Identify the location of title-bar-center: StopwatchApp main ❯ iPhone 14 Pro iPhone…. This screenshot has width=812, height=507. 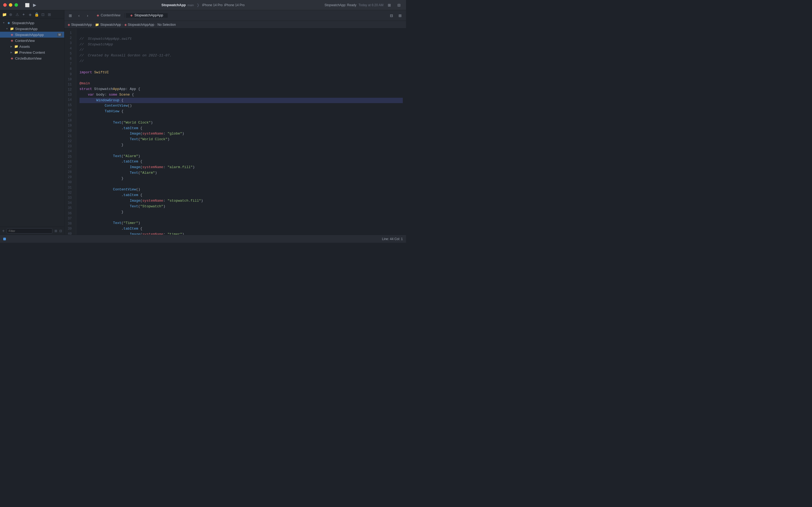
(203, 5).